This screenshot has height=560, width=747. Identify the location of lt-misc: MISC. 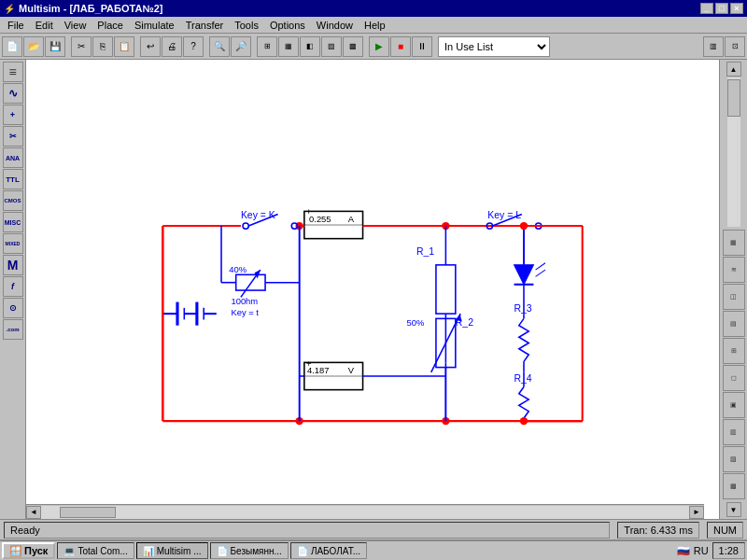
(13, 222).